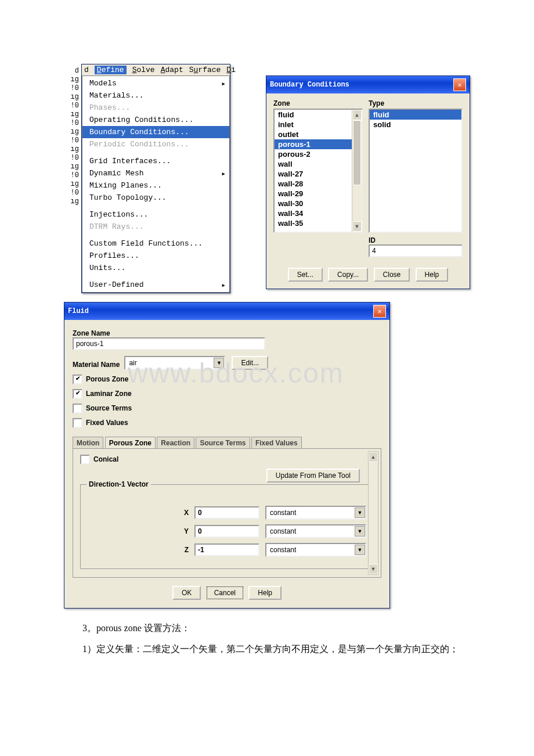 This screenshot has height=756, width=534. I want to click on tab-source-terms: Source Terms, so click(223, 442).